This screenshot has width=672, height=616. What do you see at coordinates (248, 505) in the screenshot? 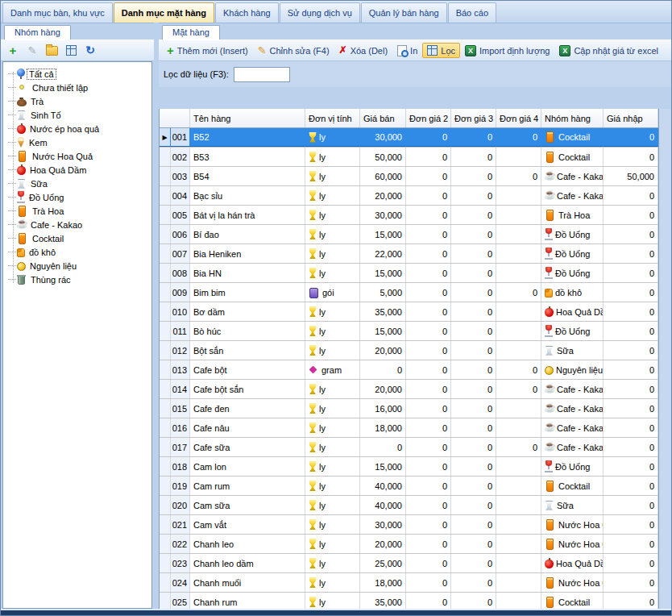
I see `item-name-cell: Cam sữa` at bounding box center [248, 505].